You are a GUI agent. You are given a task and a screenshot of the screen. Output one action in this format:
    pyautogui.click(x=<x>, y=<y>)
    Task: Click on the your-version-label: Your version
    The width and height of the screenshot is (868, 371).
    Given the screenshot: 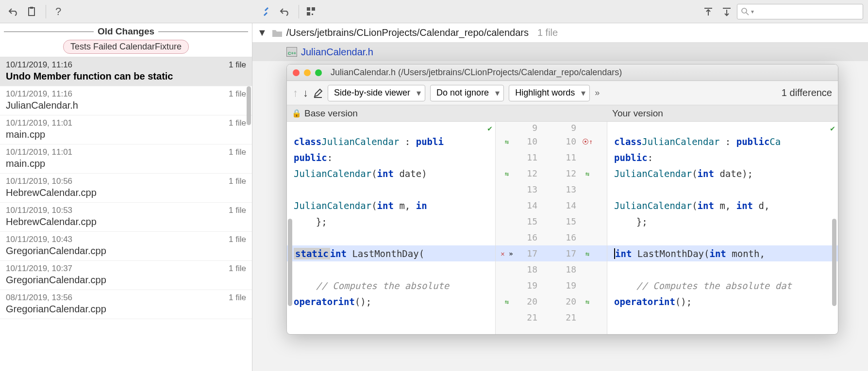 What is the action you would take?
    pyautogui.click(x=638, y=113)
    